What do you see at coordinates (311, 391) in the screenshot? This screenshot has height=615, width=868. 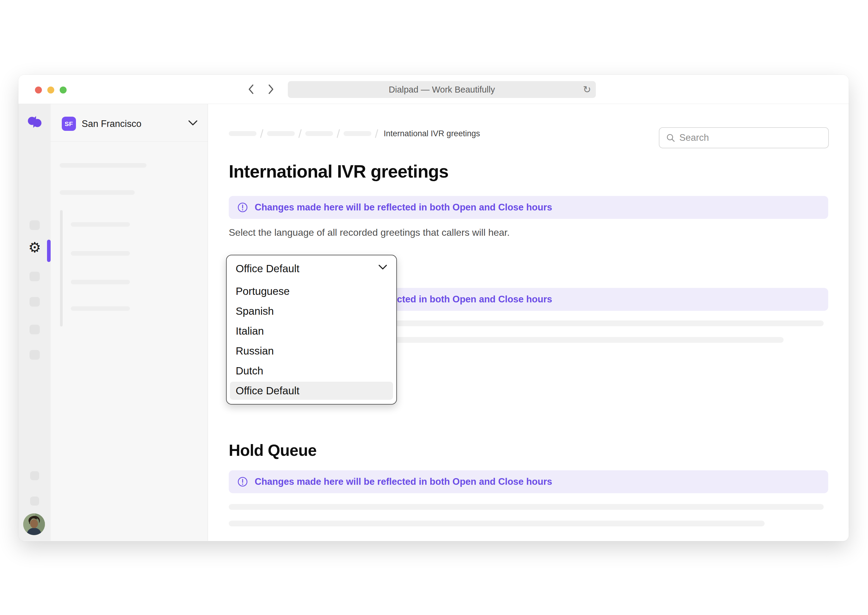 I see `dropdown-option-office-default: Office Default` at bounding box center [311, 391].